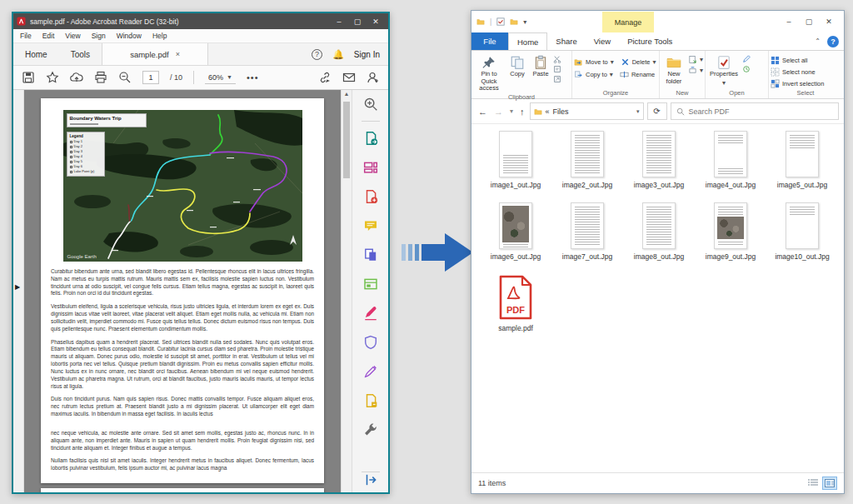  Describe the element at coordinates (371, 480) in the screenshot. I see `expand-tools-pane-icon` at that location.